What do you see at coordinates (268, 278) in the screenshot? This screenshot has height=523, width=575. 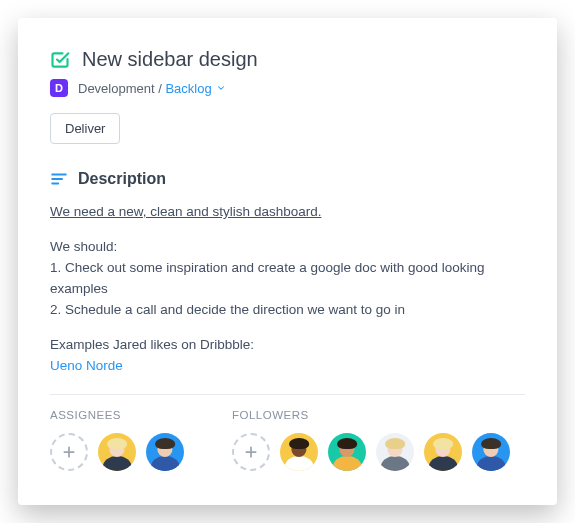 I see `description-step1: 1. Check out some inspiration and create…` at bounding box center [268, 278].